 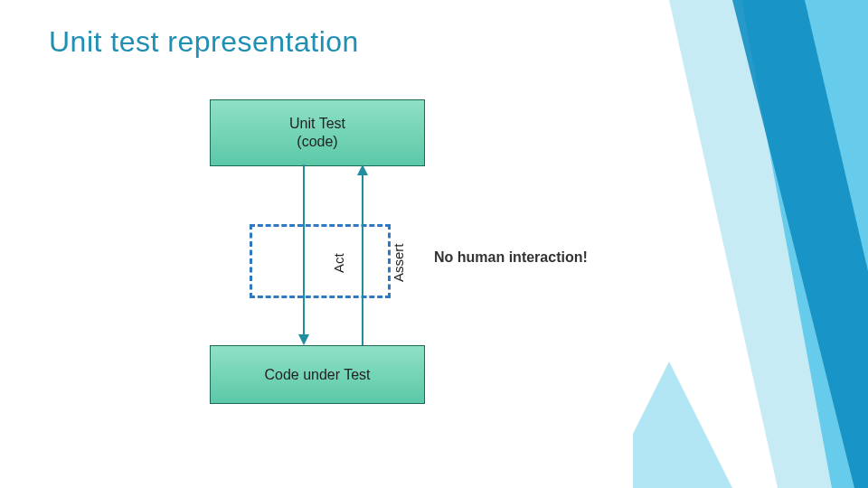 What do you see at coordinates (317, 375) in the screenshot?
I see `code-under-test-label: Code under Test` at bounding box center [317, 375].